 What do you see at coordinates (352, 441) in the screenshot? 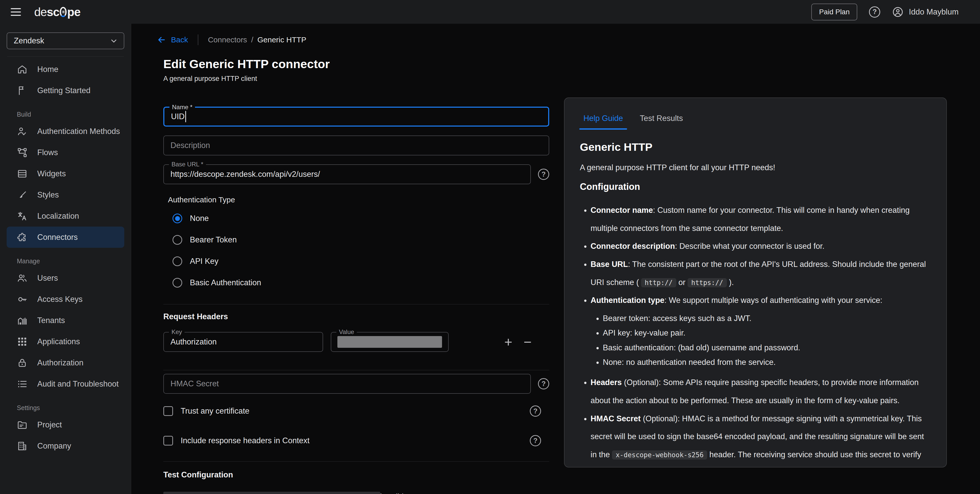
I see `checkbox-row-include-response-headers-in-context: Include response headers in Context` at bounding box center [352, 441].